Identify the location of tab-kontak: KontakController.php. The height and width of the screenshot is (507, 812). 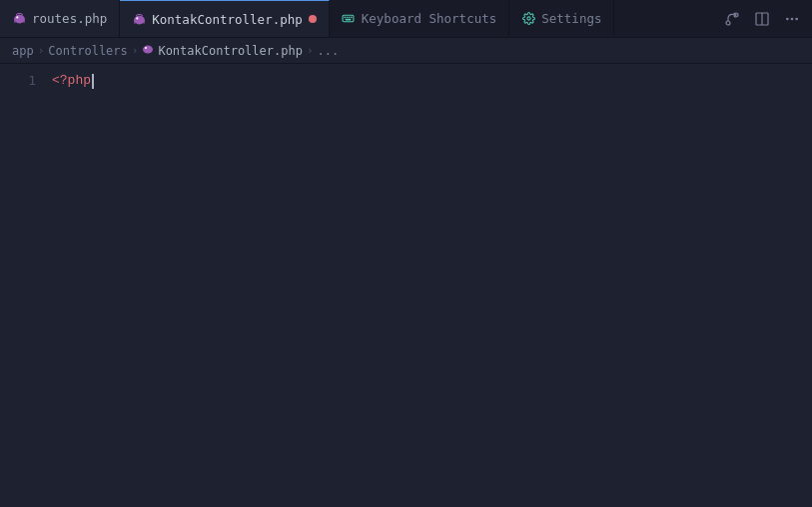
(225, 18).